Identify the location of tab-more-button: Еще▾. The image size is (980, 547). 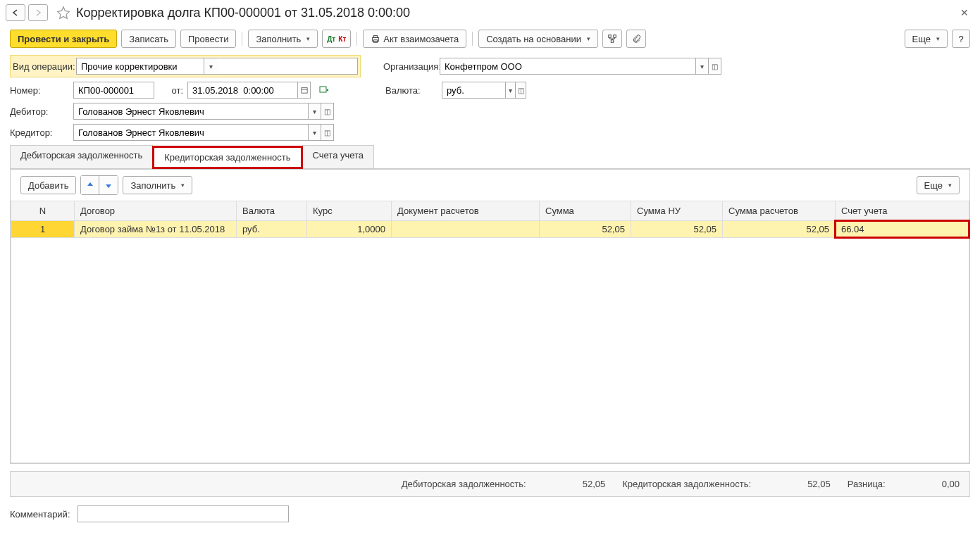
(938, 185).